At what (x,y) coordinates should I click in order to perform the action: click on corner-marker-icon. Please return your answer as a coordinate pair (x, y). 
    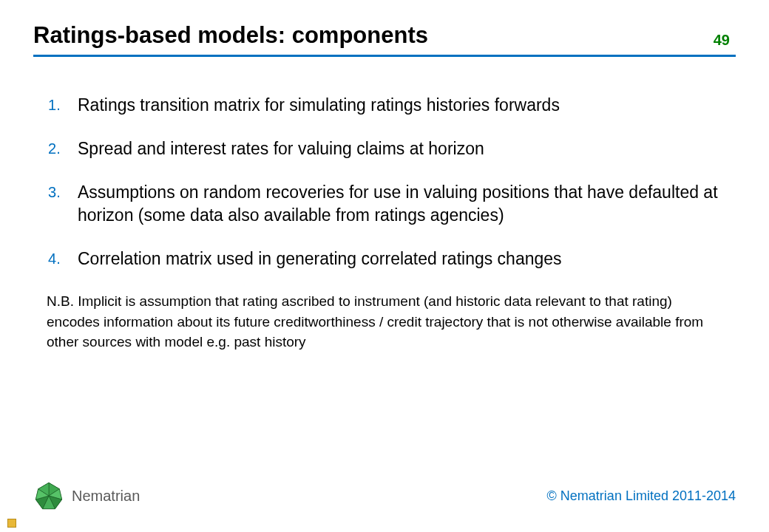
    Looking at the image, I should click on (12, 523).